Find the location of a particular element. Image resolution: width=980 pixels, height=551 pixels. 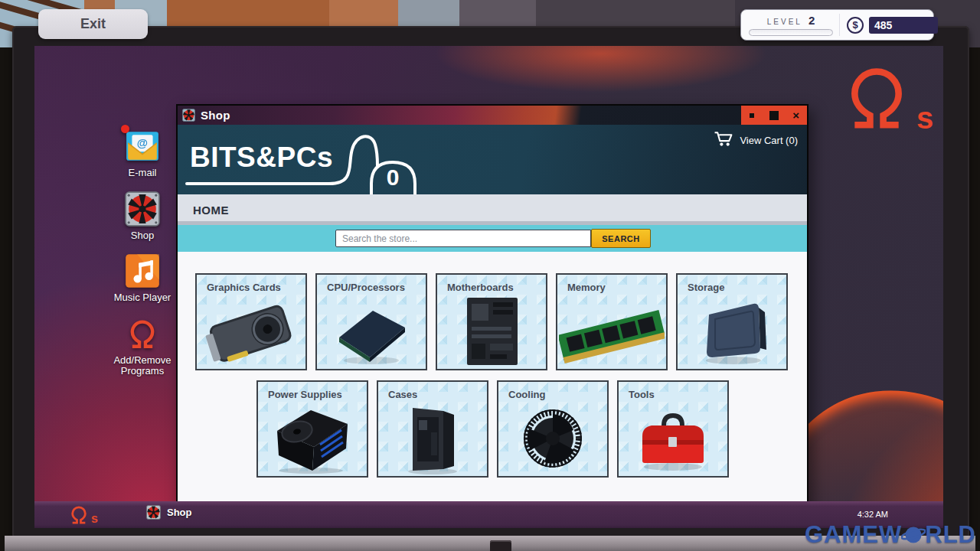

search-bar: SEARCH is located at coordinates (492, 239).